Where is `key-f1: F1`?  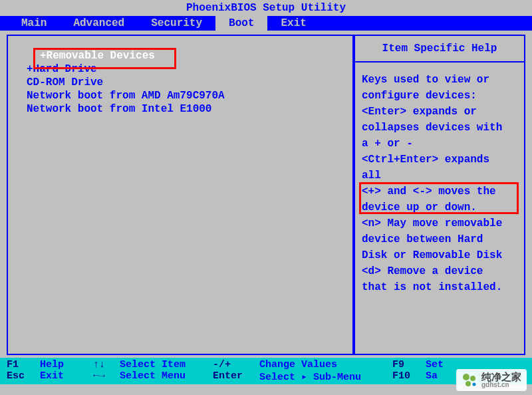 key-f1: F1 is located at coordinates (23, 364).